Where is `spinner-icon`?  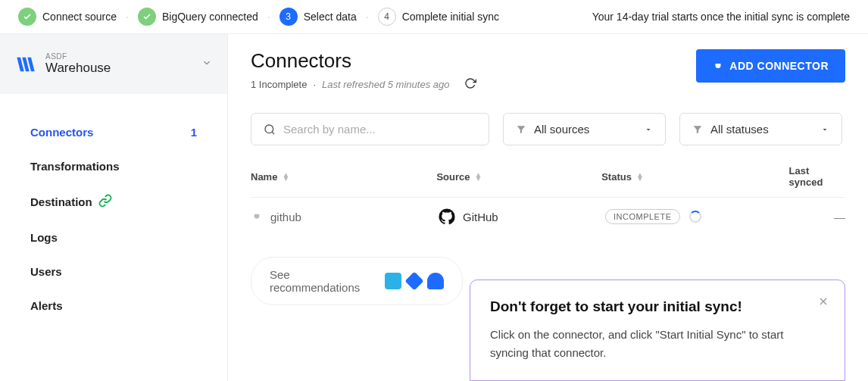 spinner-icon is located at coordinates (695, 217).